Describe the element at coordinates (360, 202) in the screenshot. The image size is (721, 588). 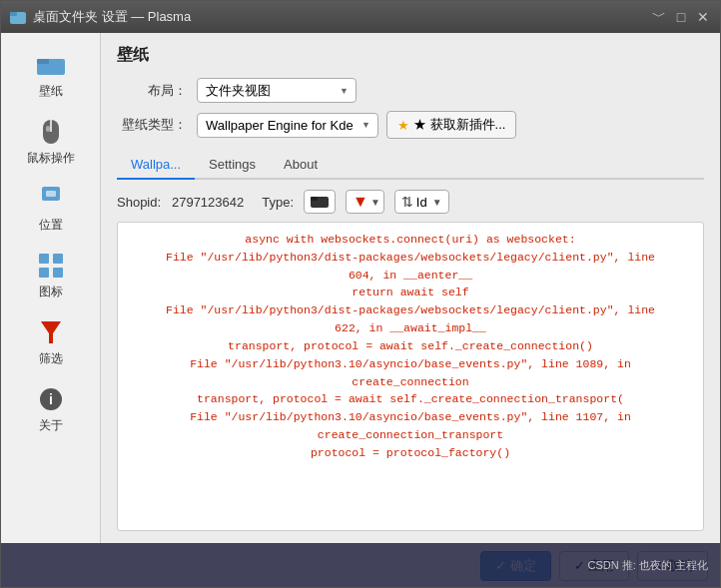
I see `funnel-icon: ▼` at that location.